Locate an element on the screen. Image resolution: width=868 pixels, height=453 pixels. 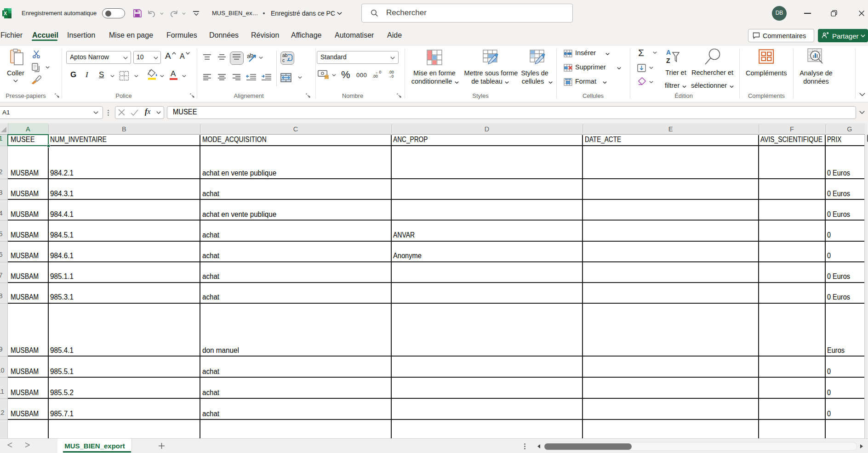
svg-text: c is located at coordinates (283, 60).